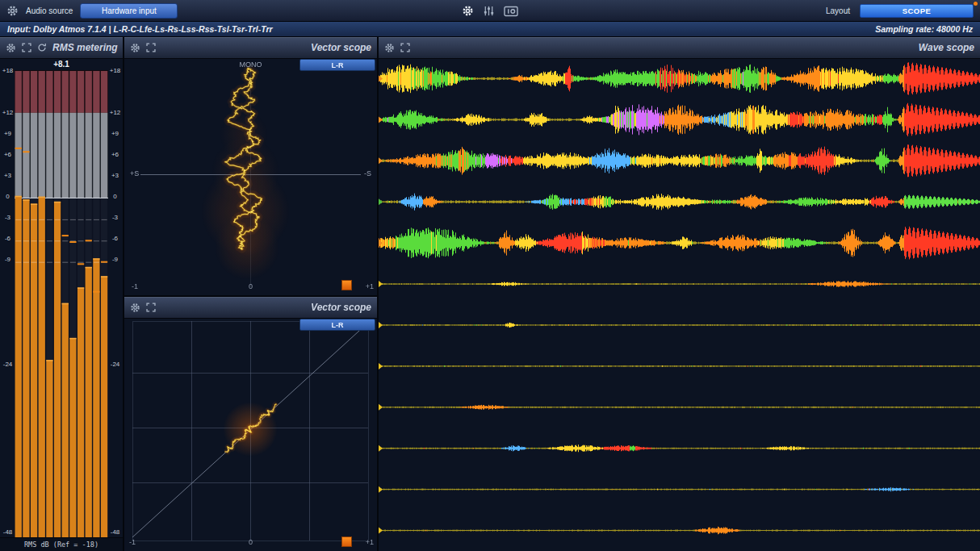 The width and height of the screenshot is (980, 551). What do you see at coordinates (250, 166) in the screenshot?
I see `vector-scope-polar-panel: Vector scope L-R MONO +S -S -1 0 +1` at bounding box center [250, 166].